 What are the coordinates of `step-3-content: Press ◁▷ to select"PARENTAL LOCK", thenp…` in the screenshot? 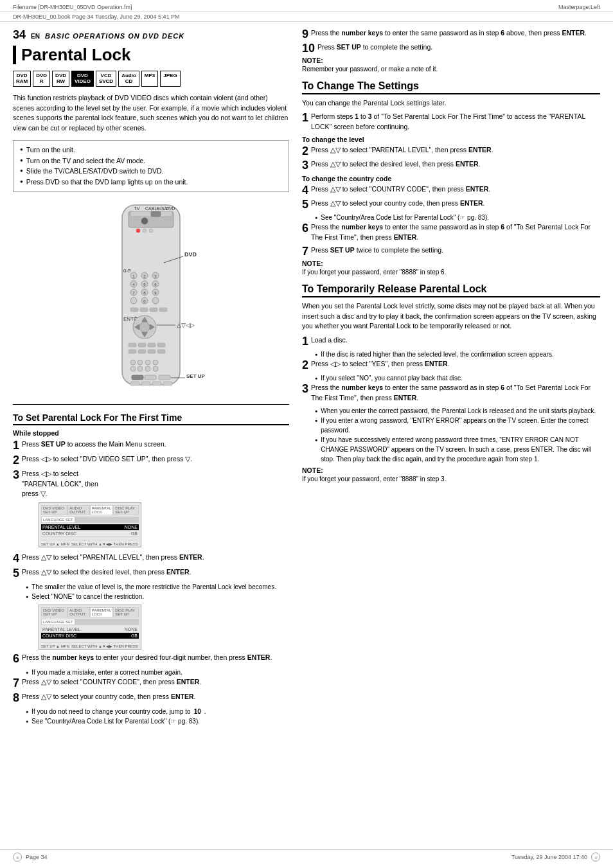 It's located at (155, 484).